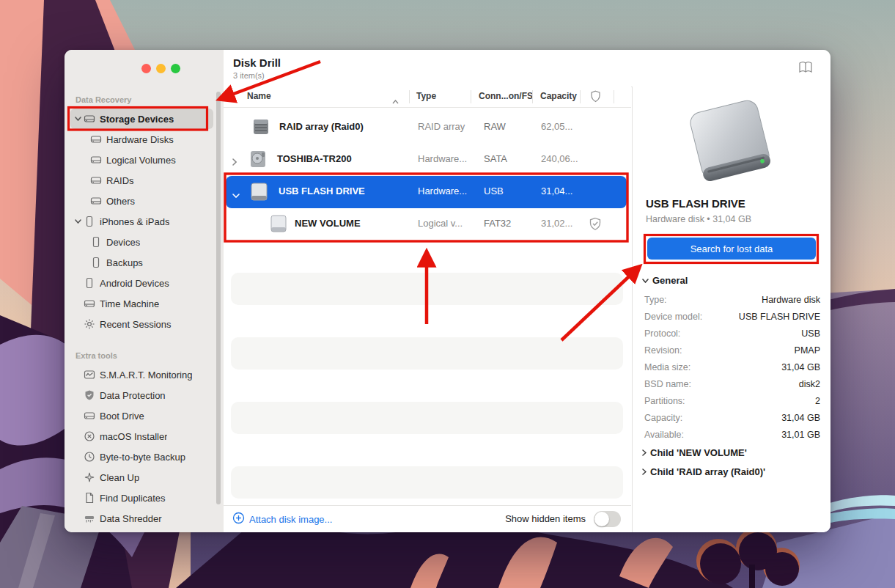 This screenshot has height=588, width=895. I want to click on detail-row: Capacity:31,04 GB, so click(732, 418).